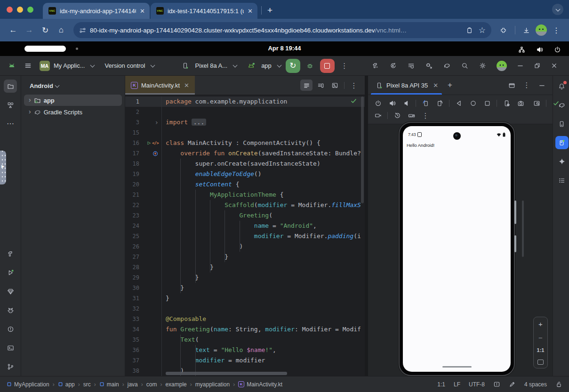 The image size is (569, 392). Describe the element at coordinates (96, 11) in the screenshot. I see `browser-tab-active: VNC idx-my-android-app-1744140 ✕` at that location.